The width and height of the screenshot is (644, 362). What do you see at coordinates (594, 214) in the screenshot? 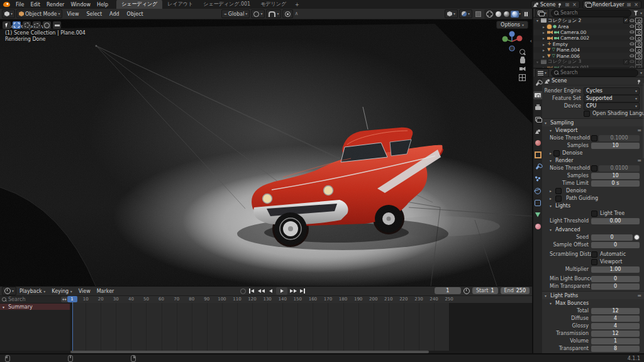
I see `light-tree-checkbox` at bounding box center [594, 214].